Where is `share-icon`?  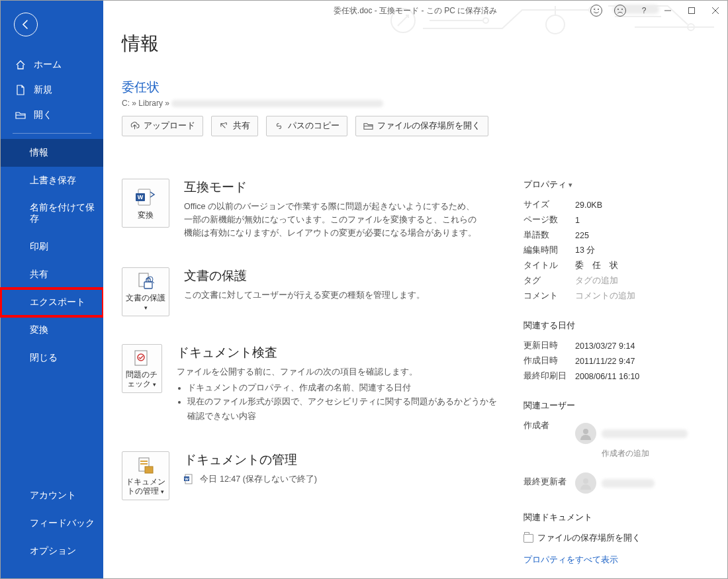 share-icon is located at coordinates (224, 126).